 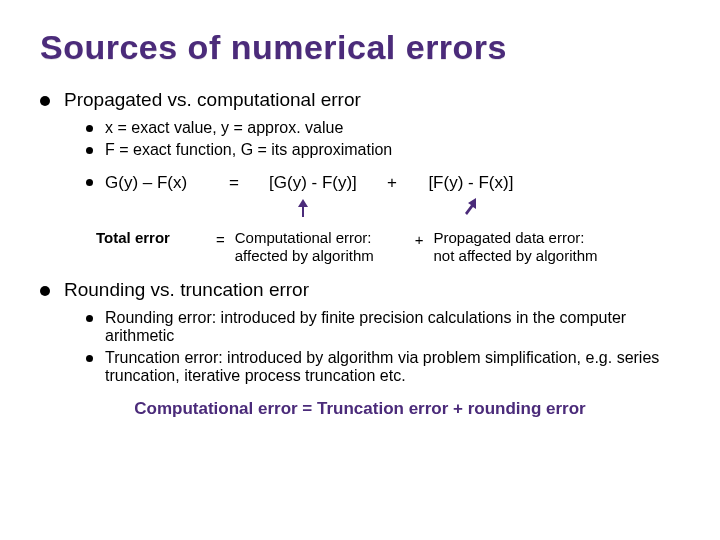 What do you see at coordinates (516, 256) in the screenshot?
I see `label-prop-line2: not affected by algorithm` at bounding box center [516, 256].